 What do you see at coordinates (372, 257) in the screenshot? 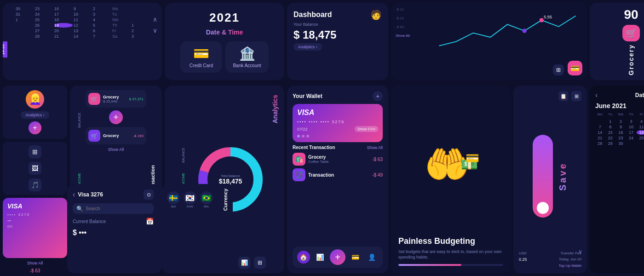
I see `nav-user: 👤` at bounding box center [372, 257].